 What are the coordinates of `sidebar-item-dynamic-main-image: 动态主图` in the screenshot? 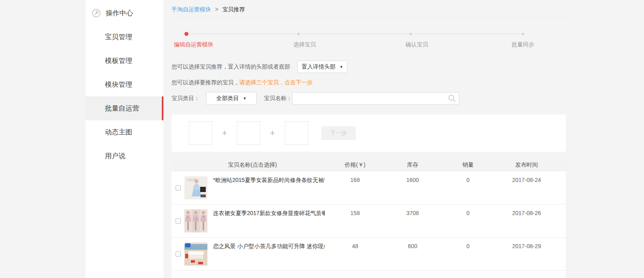 It's located at (124, 132).